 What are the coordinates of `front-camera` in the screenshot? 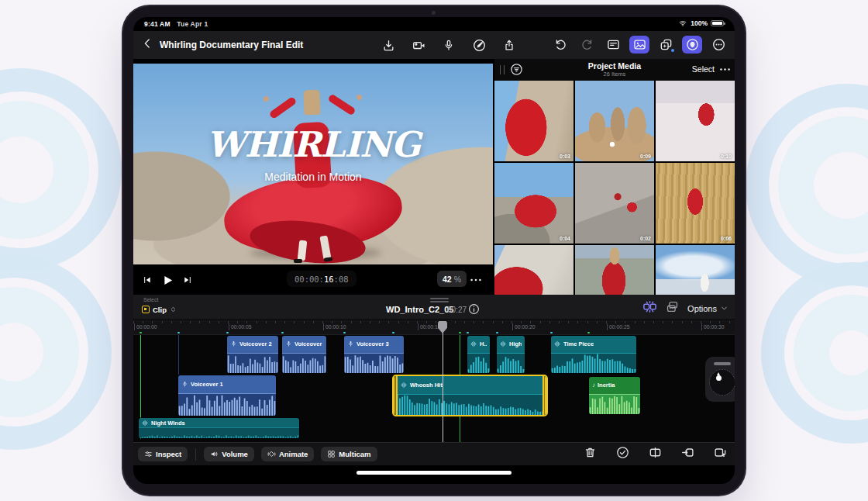 It's located at (434, 12).